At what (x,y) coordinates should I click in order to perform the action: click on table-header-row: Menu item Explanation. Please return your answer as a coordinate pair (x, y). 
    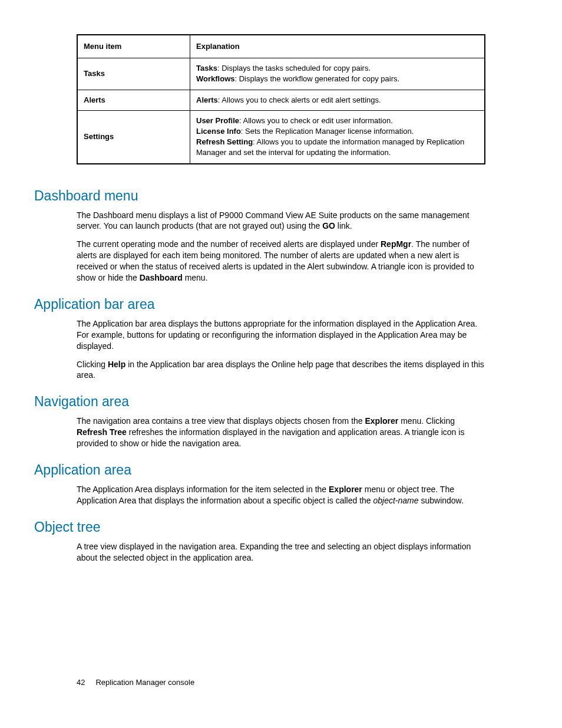
    Looking at the image, I should click on (281, 47).